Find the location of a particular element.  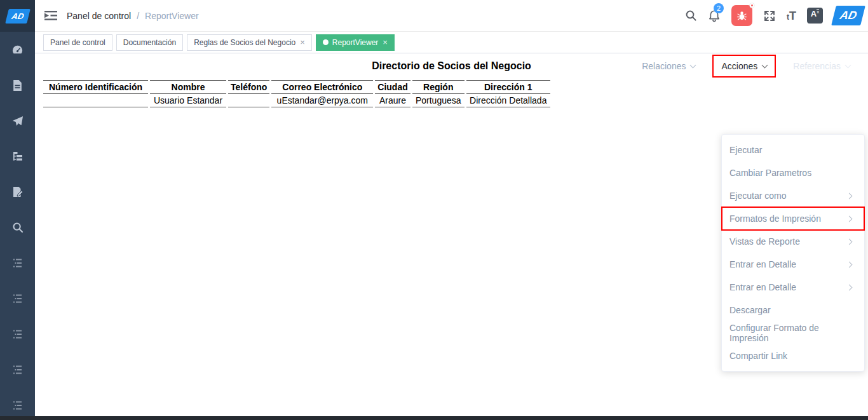

table-row: Usuario EstandaruEstandar@erpya.comAraur… is located at coordinates (297, 100).